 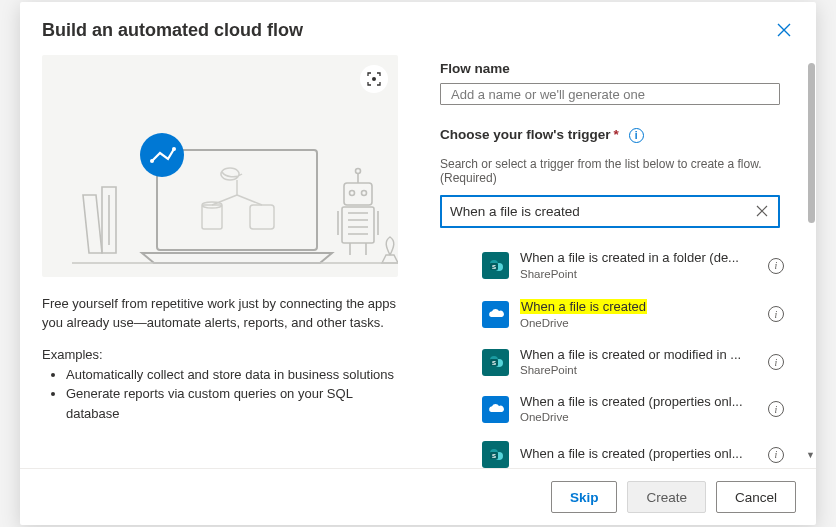 What do you see at coordinates (762, 211) in the screenshot?
I see `clear-icon` at bounding box center [762, 211].